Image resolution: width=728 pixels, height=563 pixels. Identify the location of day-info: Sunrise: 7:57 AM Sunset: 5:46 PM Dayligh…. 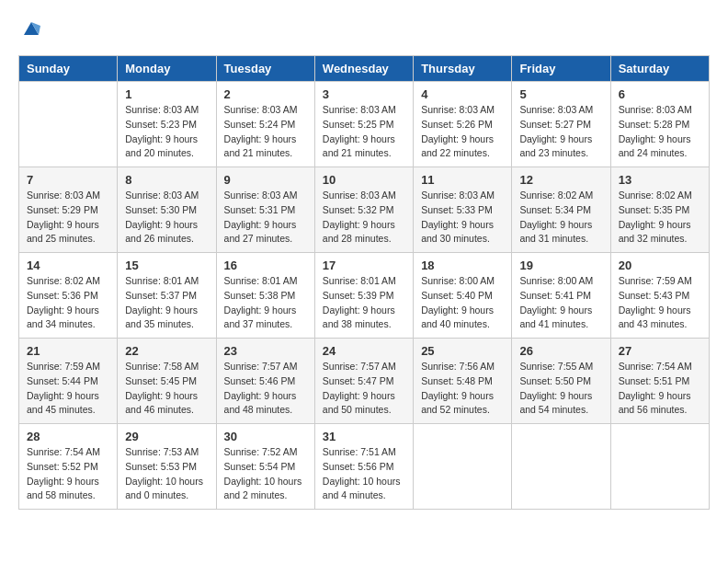
(266, 388).